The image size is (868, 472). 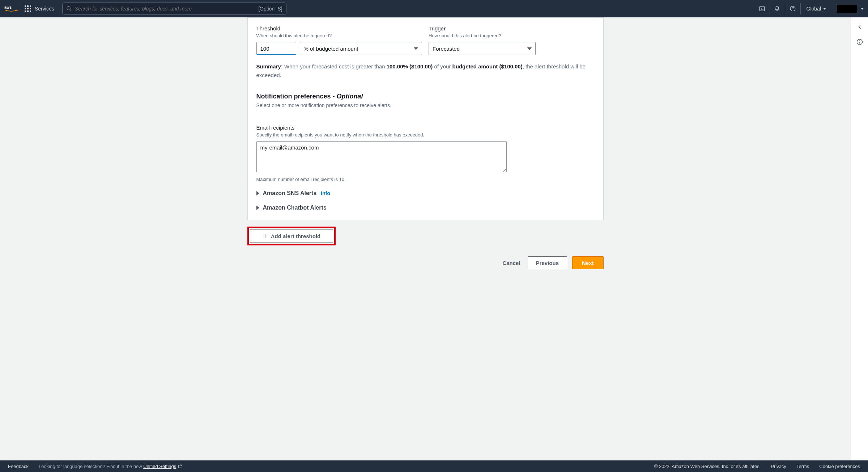 What do you see at coordinates (69, 9) in the screenshot?
I see `search-icon` at bounding box center [69, 9].